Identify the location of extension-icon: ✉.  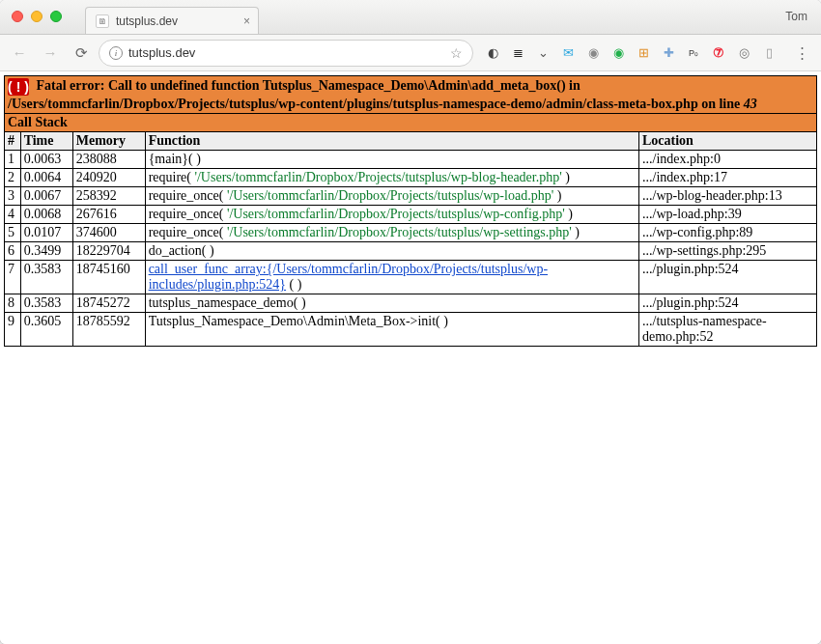
(568, 53).